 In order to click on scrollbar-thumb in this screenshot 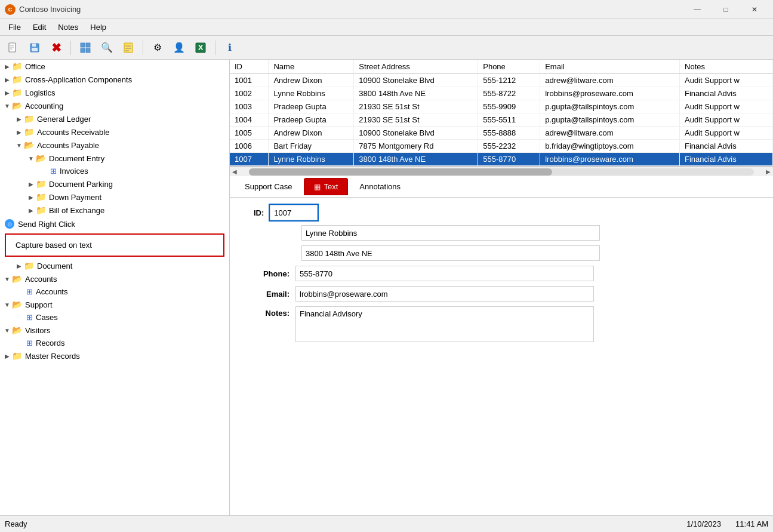, I will do `click(401, 172)`.